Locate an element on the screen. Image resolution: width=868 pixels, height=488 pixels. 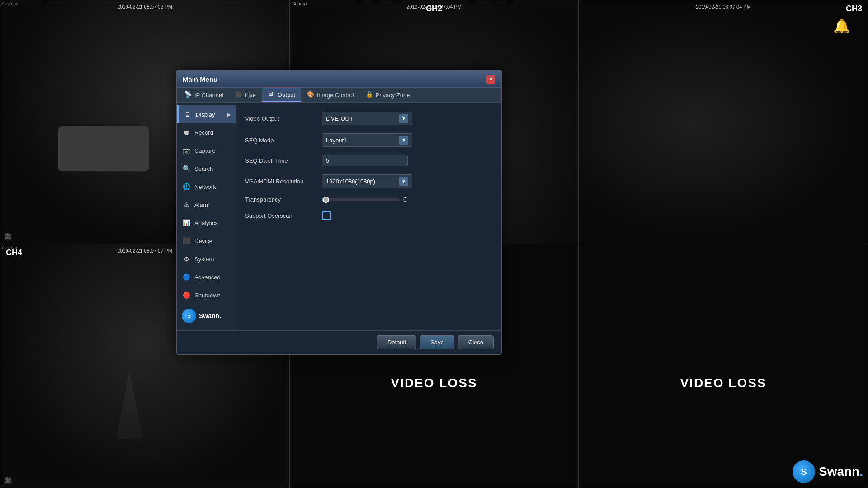
sidebar-swann-circle: S is located at coordinates (189, 316).